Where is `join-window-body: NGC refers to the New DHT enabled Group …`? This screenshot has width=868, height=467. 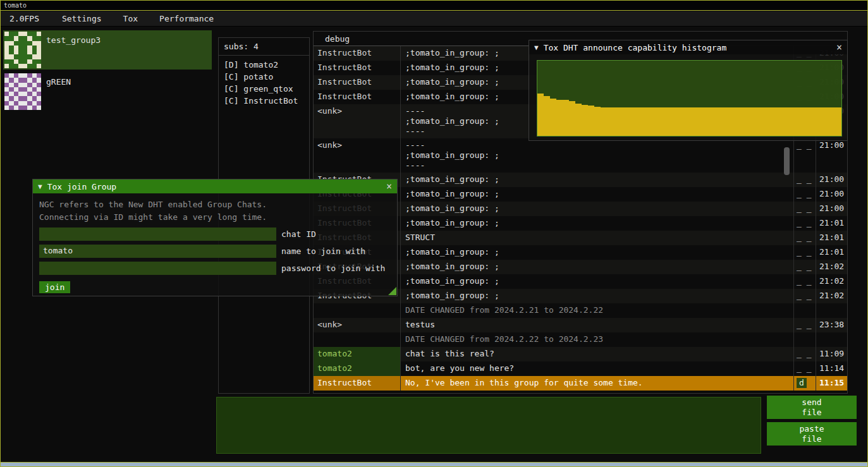 join-window-body: NGC refers to the New DHT enabled Group … is located at coordinates (215, 246).